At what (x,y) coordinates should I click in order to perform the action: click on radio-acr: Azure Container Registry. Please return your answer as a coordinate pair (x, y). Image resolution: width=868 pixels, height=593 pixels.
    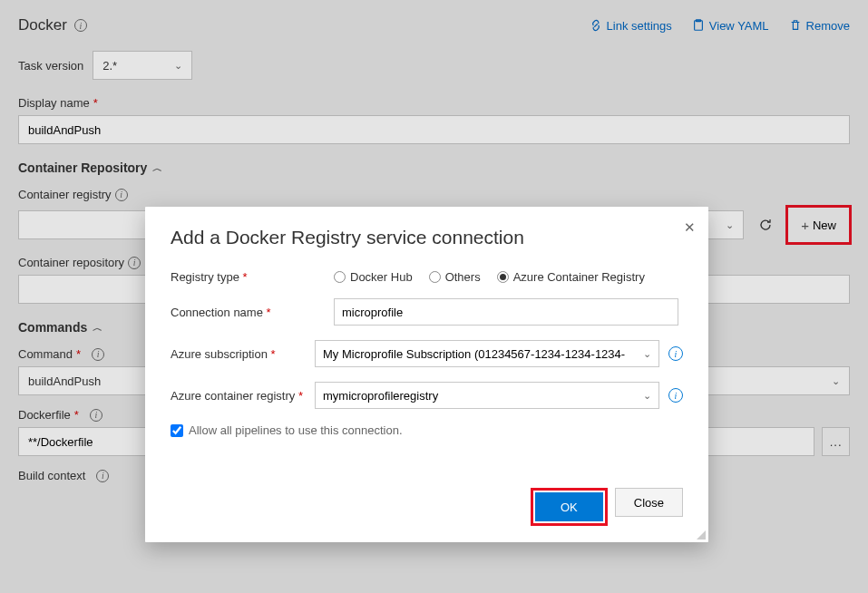
    Looking at the image, I should click on (571, 277).